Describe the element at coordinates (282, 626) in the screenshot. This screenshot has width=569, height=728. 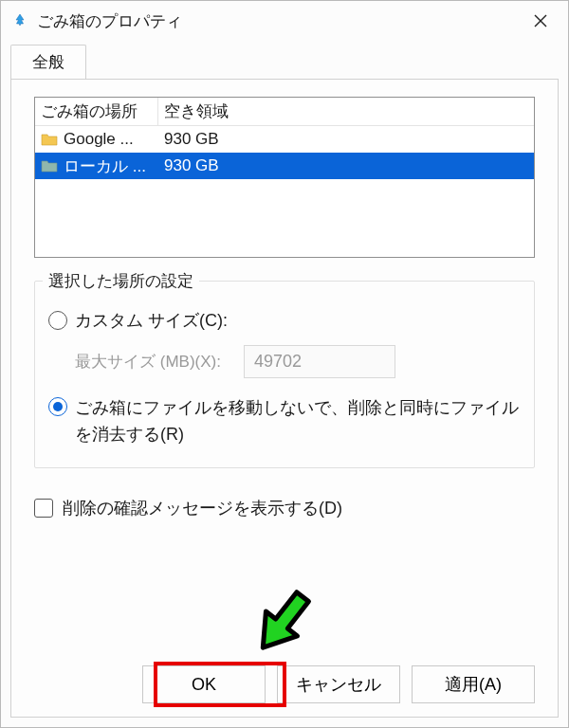
I see `instruction-arrow-icon` at that location.